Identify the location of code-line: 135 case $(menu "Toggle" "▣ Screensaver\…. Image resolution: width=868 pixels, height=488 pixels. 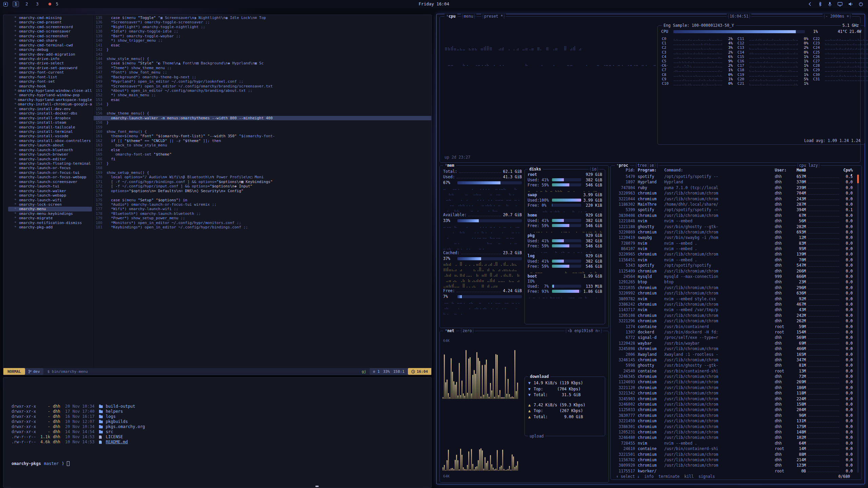
(262, 18).